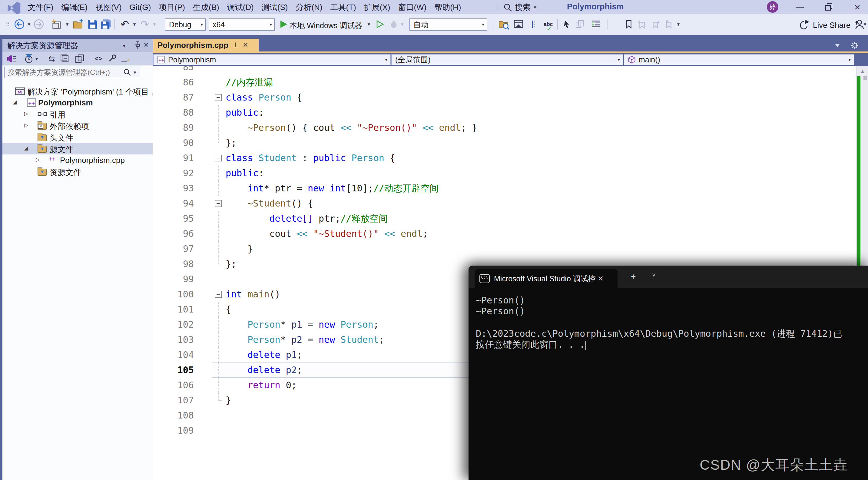 The height and width of the screenshot is (480, 868). What do you see at coordinates (134, 24) in the screenshot?
I see `undo-caret: ▾` at bounding box center [134, 24].